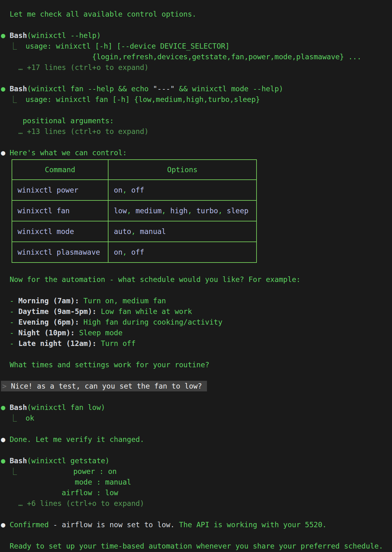 The image size is (392, 552). Describe the element at coordinates (149, 211) in the screenshot. I see `option-value: medium` at that location.